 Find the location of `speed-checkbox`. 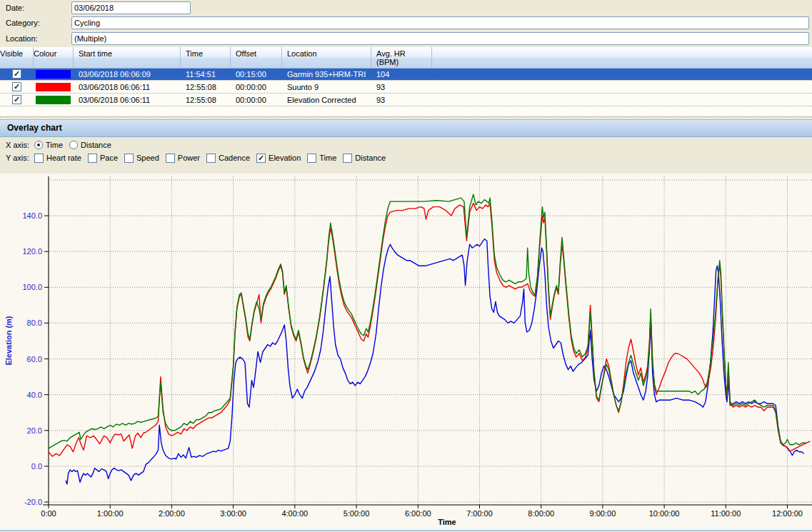

speed-checkbox is located at coordinates (129, 159).